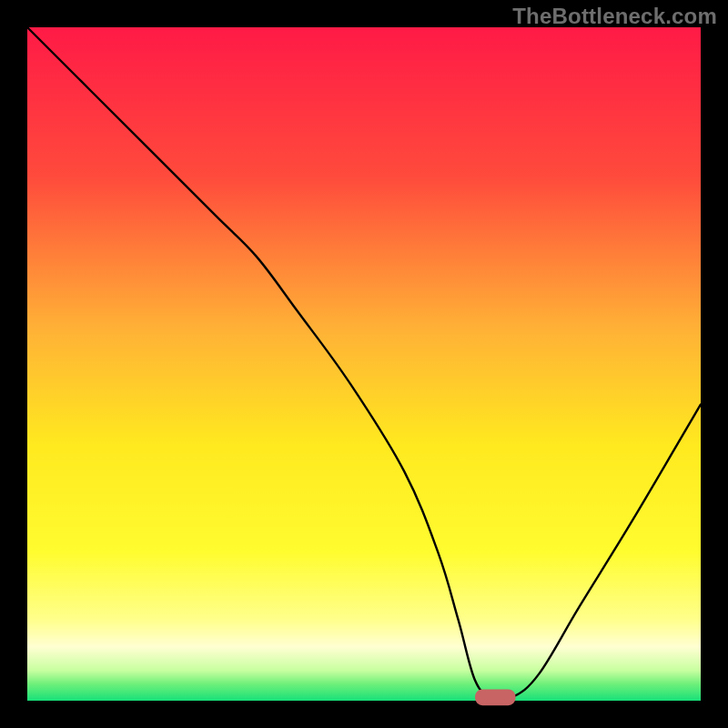  What do you see at coordinates (495, 697) in the screenshot?
I see `optimal-marker` at bounding box center [495, 697].